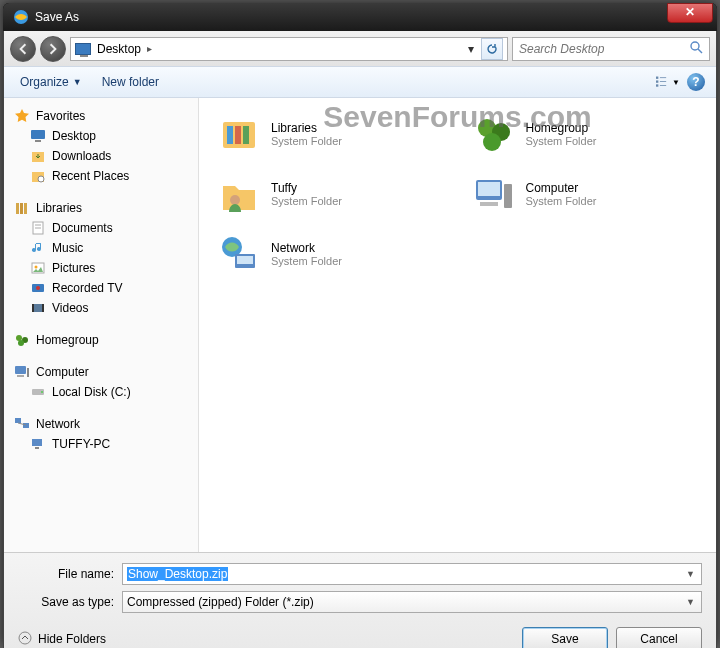 The width and height of the screenshot is (720, 648). Describe the element at coordinates (101, 228) in the screenshot. I see `sidebar-item-documents: Documents` at that location.